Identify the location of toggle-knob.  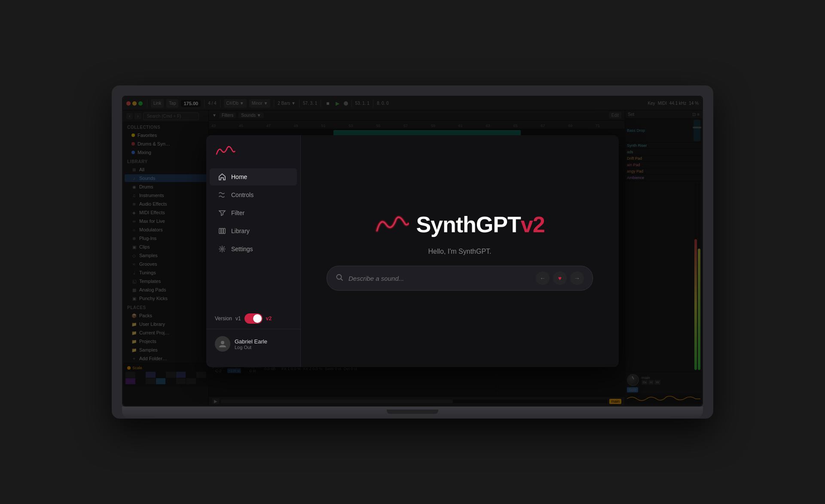
(257, 319).